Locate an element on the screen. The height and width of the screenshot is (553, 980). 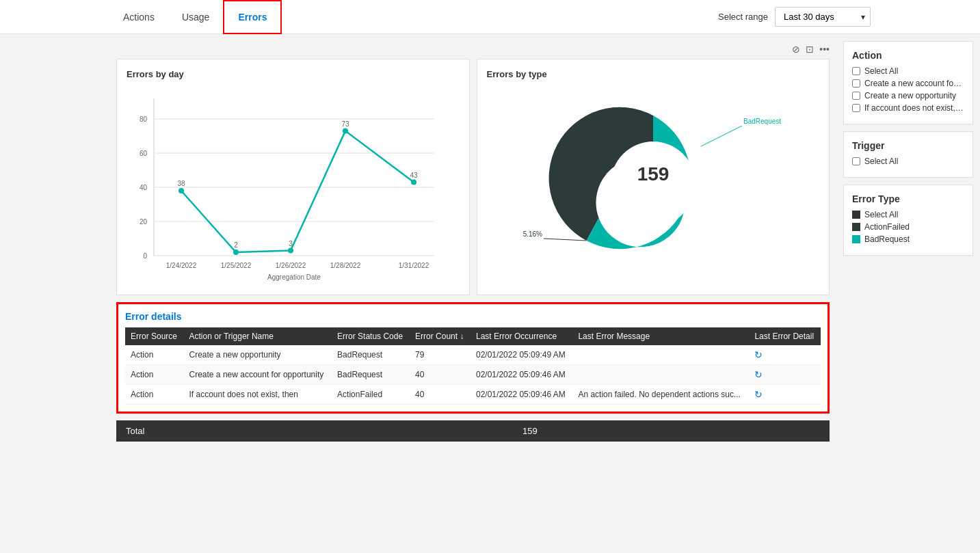
svg-text: 43 is located at coordinates (414, 175).